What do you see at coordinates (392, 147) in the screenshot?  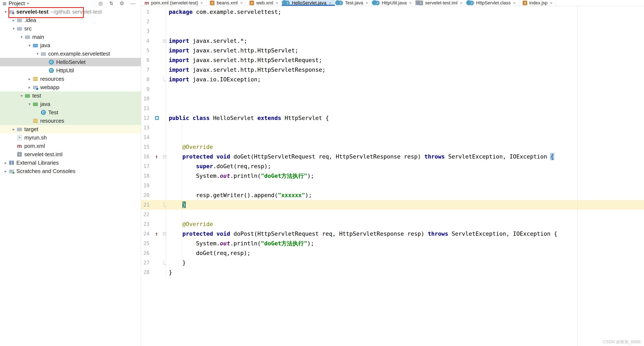 I see `code-line: 15 @Override` at bounding box center [392, 147].